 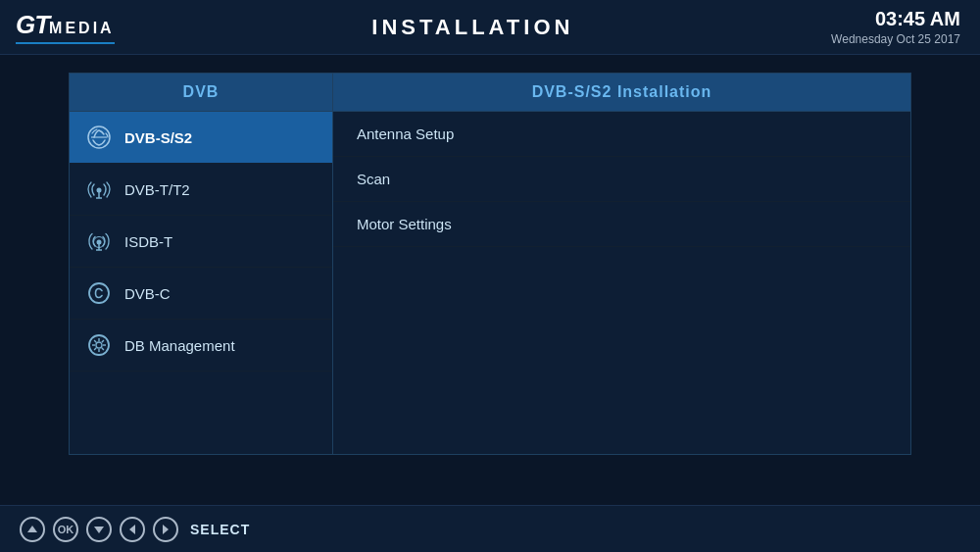 What do you see at coordinates (99, 189) in the screenshot?
I see `broadcast-icon` at bounding box center [99, 189].